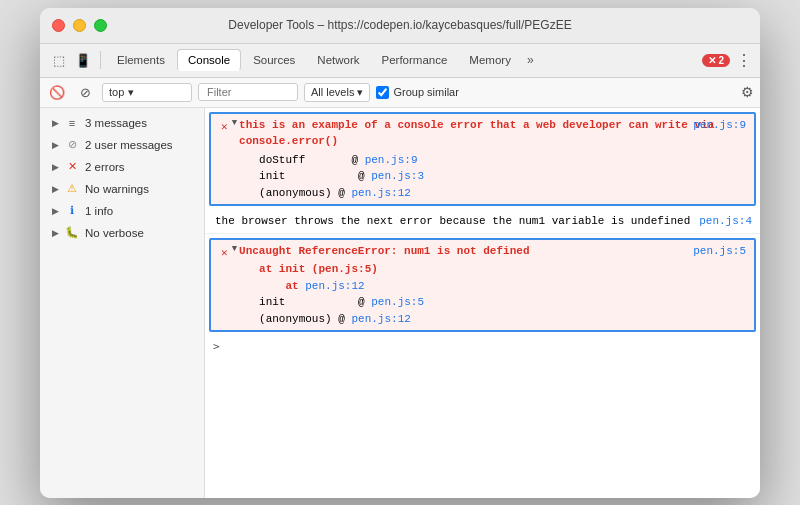 The width and height of the screenshot is (800, 505). Describe the element at coordinates (482, 160) in the screenshot. I see `console-entry-error1: ✕ ▼ this is an example of a console erro…` at that location.